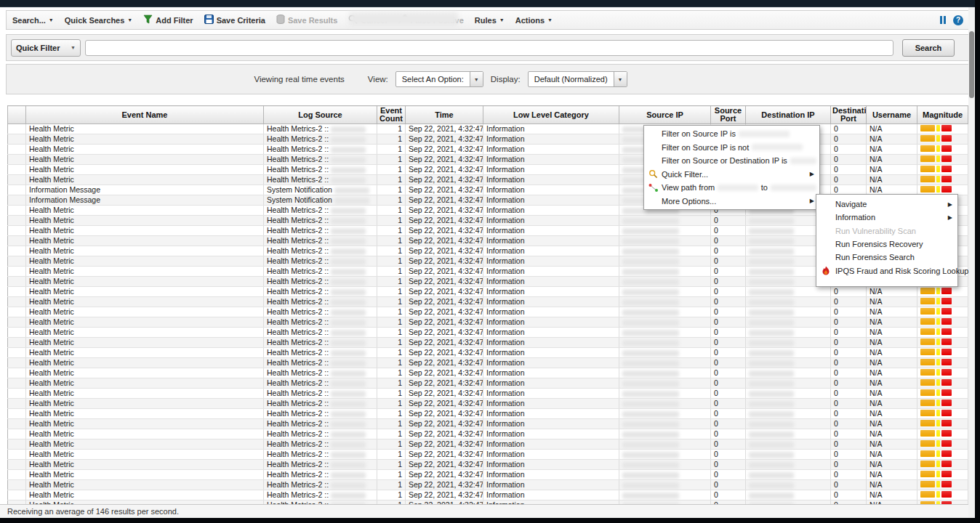 This screenshot has height=523, width=980. What do you see at coordinates (887, 270) in the screenshot?
I see `menu-item-ipqs-fraud-and-risk-scoring-lookup: IPQS Fraud and Risk Scoring Lookup` at bounding box center [887, 270].